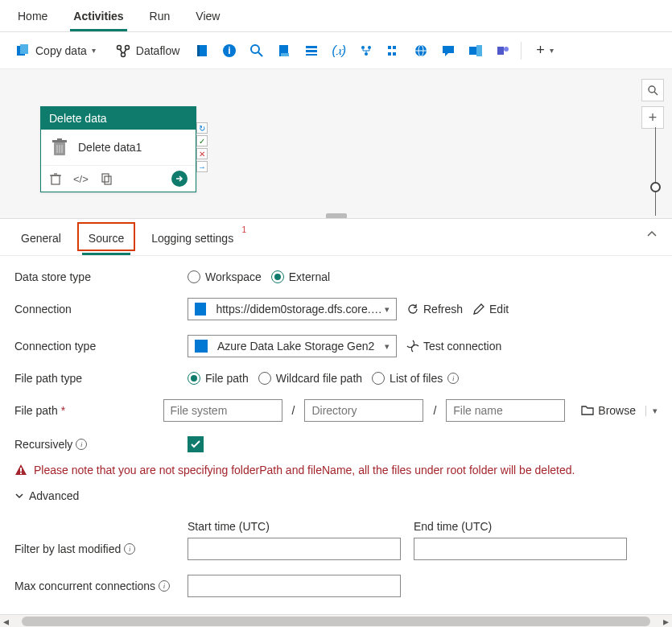  Describe the element at coordinates (202, 128) in the screenshot. I see `port-retry: ↻` at that location.